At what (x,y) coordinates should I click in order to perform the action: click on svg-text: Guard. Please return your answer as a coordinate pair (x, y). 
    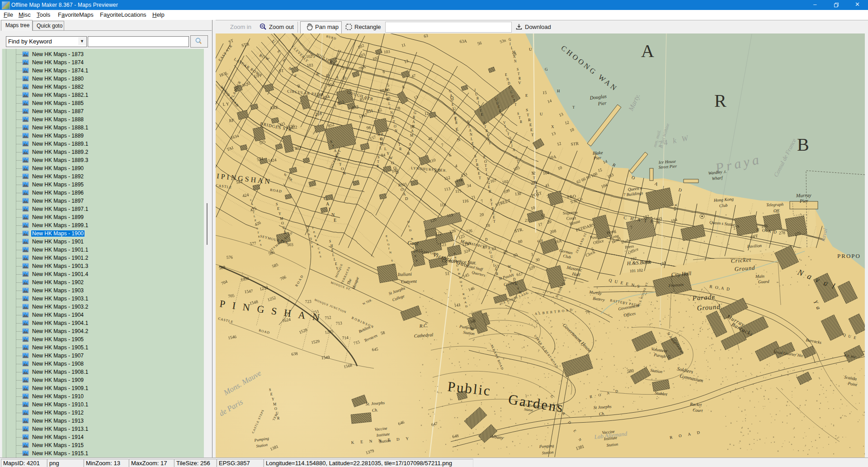
    Looking at the image, I should click on (764, 281).